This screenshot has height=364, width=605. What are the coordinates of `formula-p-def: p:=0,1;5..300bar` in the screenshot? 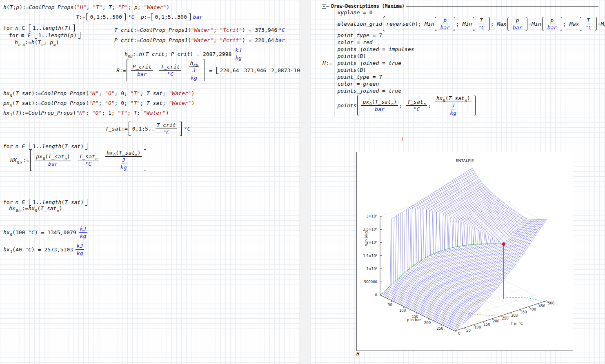 It's located at (171, 17).